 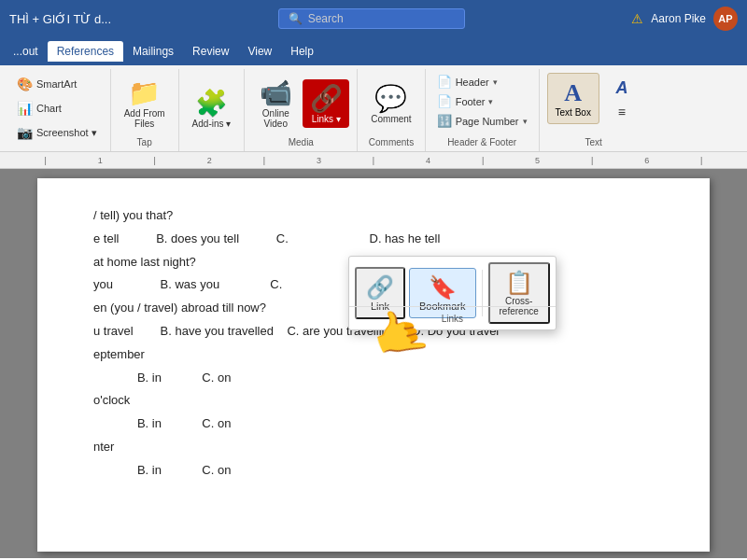 I want to click on menu-item-mailings: Mailings, so click(x=153, y=51).